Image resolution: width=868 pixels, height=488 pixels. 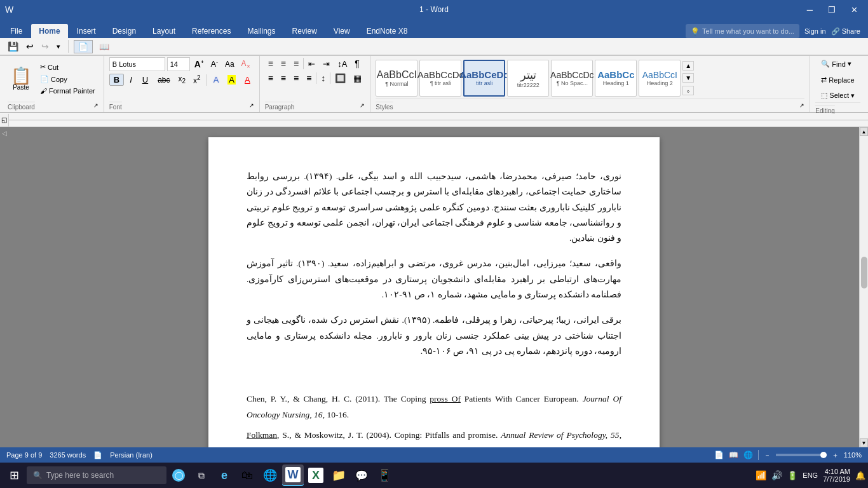 I want to click on replace-button: ⇄ Replace, so click(x=837, y=80).